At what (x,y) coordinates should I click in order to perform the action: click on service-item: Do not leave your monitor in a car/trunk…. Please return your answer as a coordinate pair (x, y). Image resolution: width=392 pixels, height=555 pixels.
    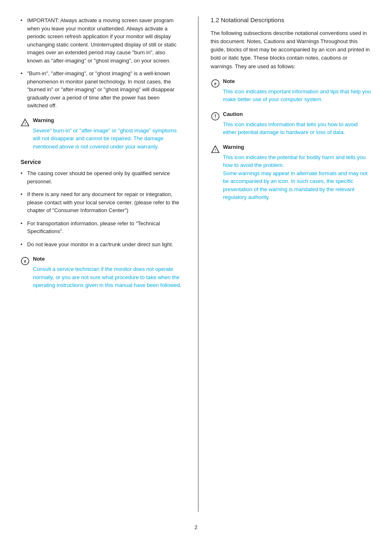
    Looking at the image, I should click on (101, 245).